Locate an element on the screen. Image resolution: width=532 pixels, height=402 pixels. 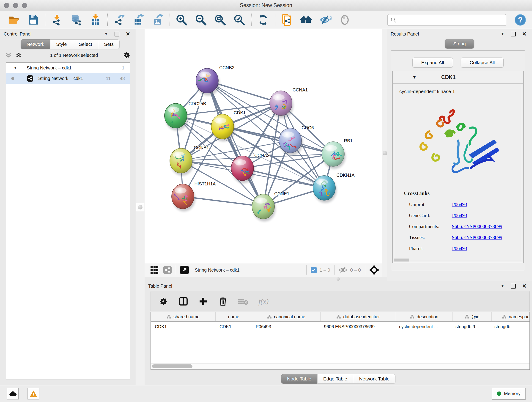
network-collection-row: ▼ String Network – cdk1 1 is located at coordinates (68, 68).